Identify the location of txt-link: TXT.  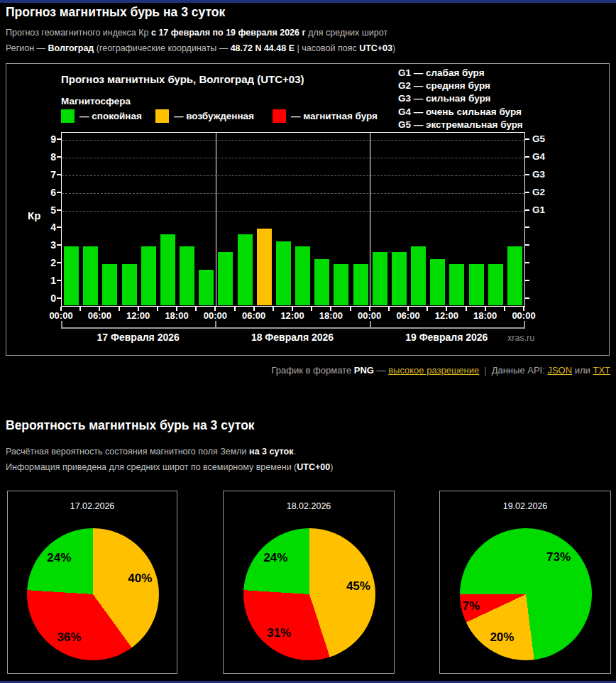
(602, 371).